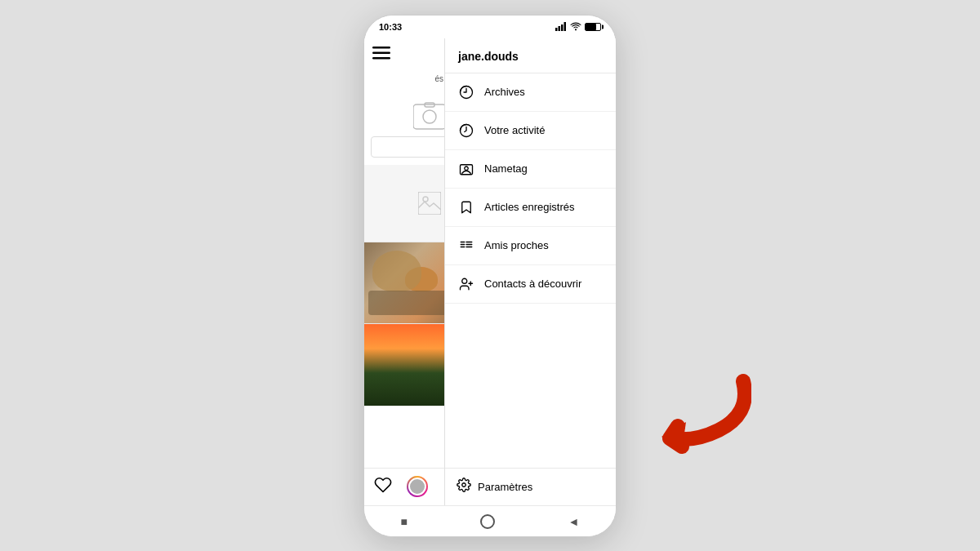 This screenshot has width=980, height=551. I want to click on menu-item-nametag: Nametag, so click(531, 170).